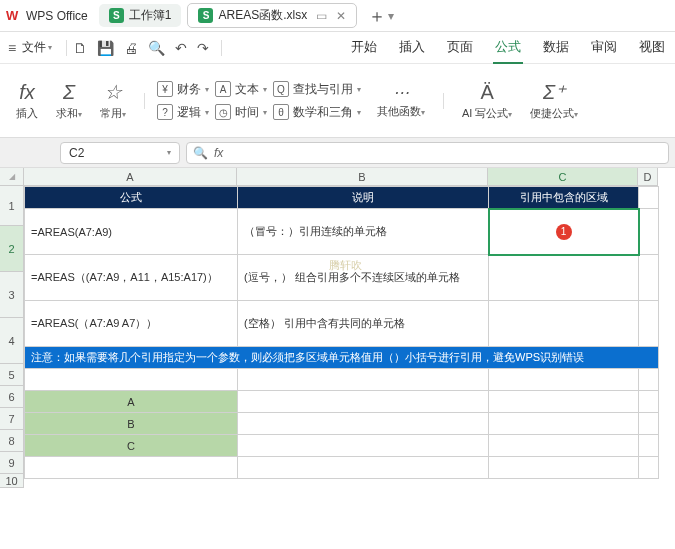  Describe the element at coordinates (401, 101) in the screenshot. I see `other-functions-button: ⋯ 其他函数▾` at that location.